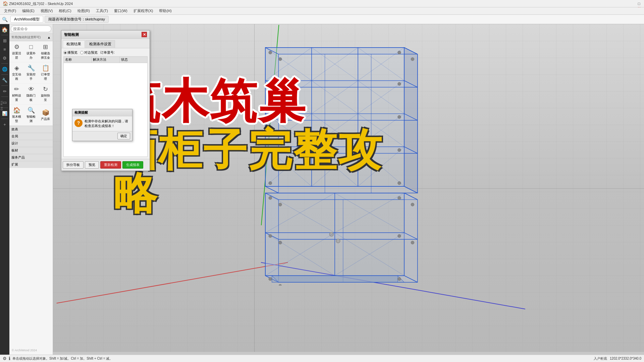 The image size is (644, 362). Describe the element at coordinates (76, 19) in the screenshot. I see `tab-notice: 闹题咨询请加微信号：sketchupray` at that location.